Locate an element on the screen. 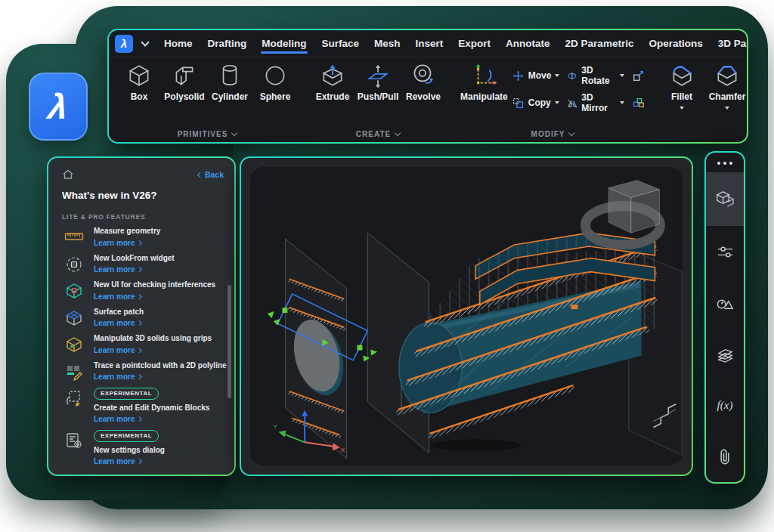 This screenshot has width=774, height=532. extrude-button: Extrude is located at coordinates (333, 82).